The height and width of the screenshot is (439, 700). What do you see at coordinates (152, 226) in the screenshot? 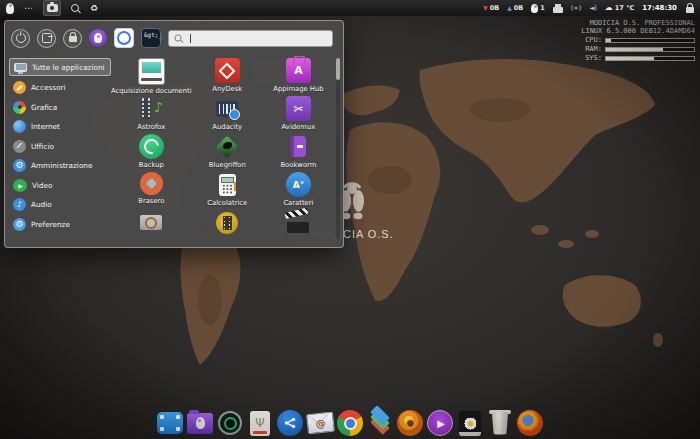
I see `app-camera` at bounding box center [152, 226].